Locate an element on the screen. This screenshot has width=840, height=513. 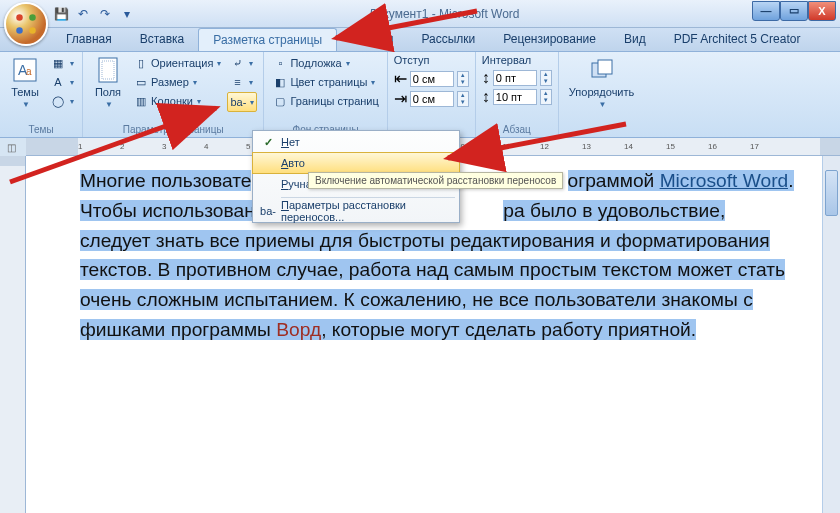
office-button is located at coordinates (26, 24).